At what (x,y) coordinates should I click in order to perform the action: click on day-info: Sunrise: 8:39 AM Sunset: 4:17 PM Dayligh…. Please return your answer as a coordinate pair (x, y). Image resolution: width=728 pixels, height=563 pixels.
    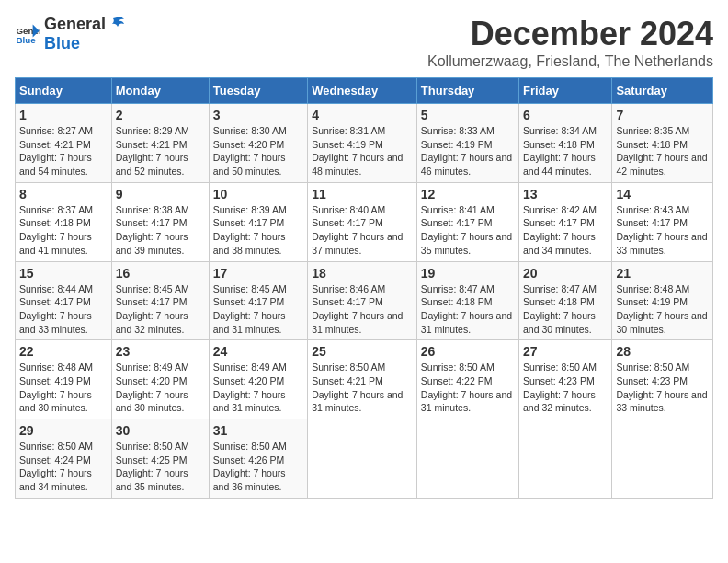
    Looking at the image, I should click on (258, 230).